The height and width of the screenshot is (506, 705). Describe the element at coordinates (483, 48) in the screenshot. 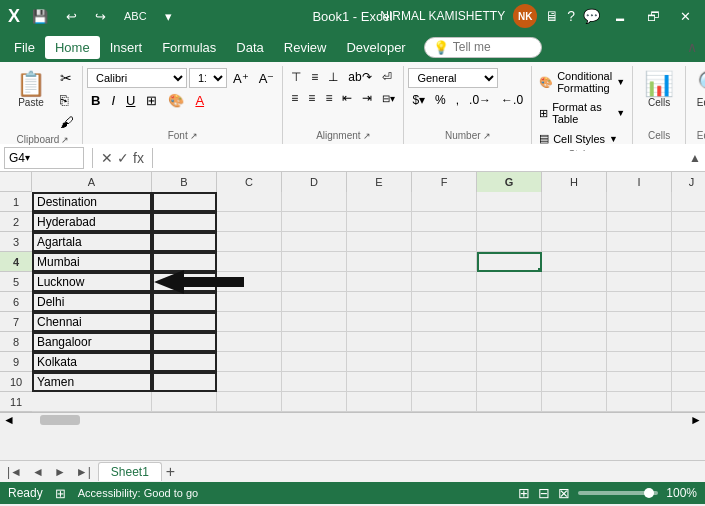

I see `tell-me-box: 💡` at that location.